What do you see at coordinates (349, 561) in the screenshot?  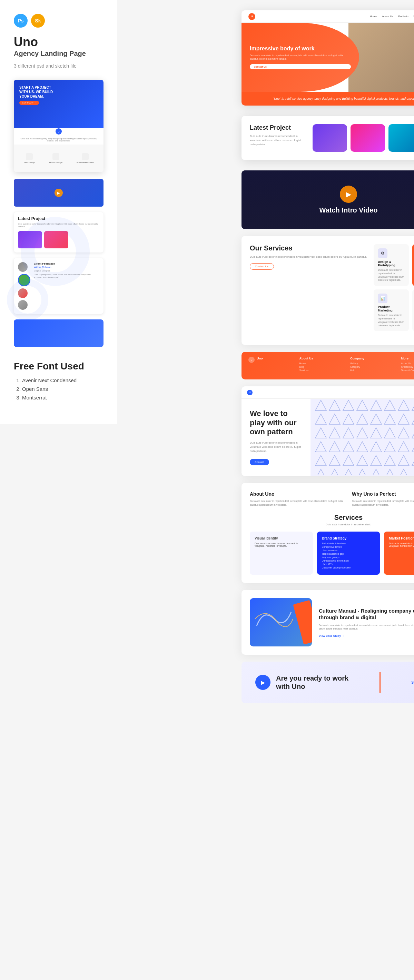 I see `svc-brand-item-6: Demographic information` at bounding box center [349, 561].